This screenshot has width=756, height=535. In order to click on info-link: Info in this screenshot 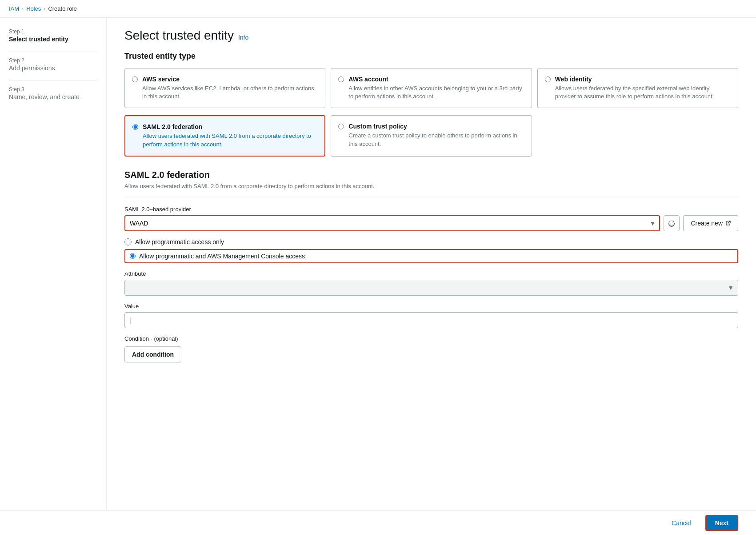, I will do `click(244, 37)`.